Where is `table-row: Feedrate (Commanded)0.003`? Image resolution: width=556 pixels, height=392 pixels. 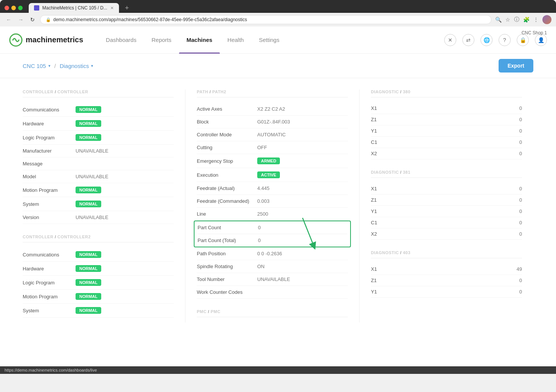
table-row: Feedrate (Commanded)0.003 is located at coordinates (272, 201).